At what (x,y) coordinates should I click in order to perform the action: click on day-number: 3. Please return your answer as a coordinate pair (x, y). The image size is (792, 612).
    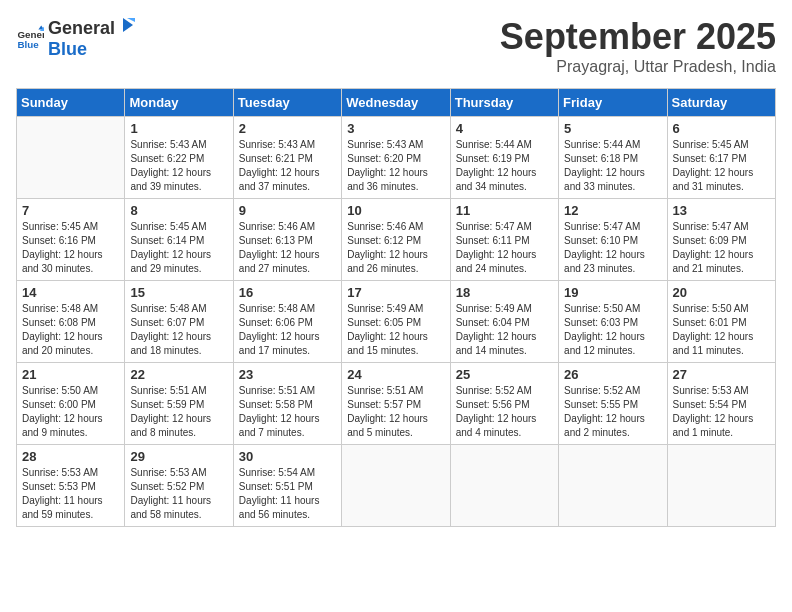
    Looking at the image, I should click on (396, 128).